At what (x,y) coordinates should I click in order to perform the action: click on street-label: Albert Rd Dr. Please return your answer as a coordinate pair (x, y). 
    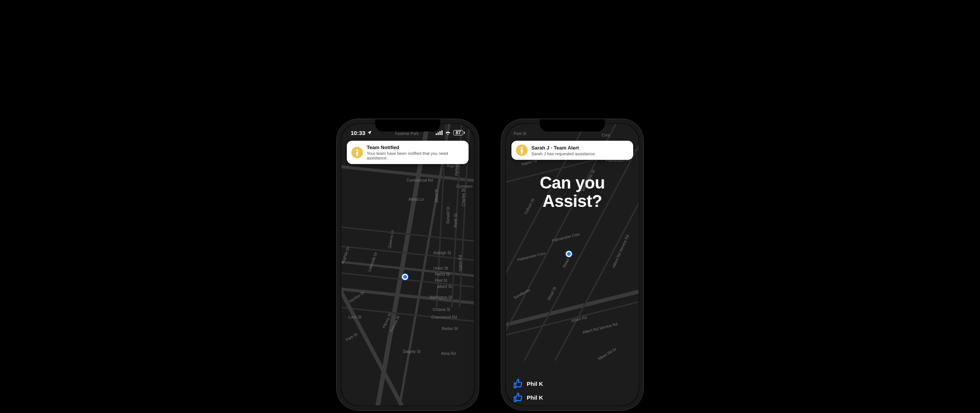
    Looking at the image, I should click on (607, 354).